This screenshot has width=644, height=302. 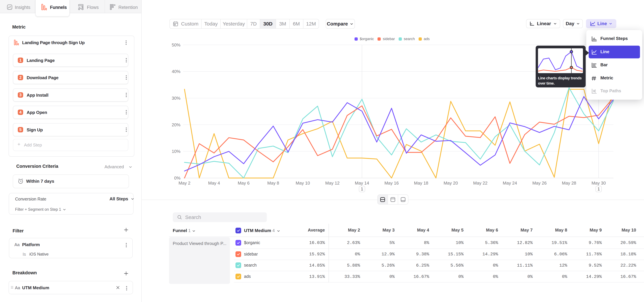 What do you see at coordinates (362, 183) in the screenshot?
I see `svg-text: May 14` at bounding box center [362, 183].